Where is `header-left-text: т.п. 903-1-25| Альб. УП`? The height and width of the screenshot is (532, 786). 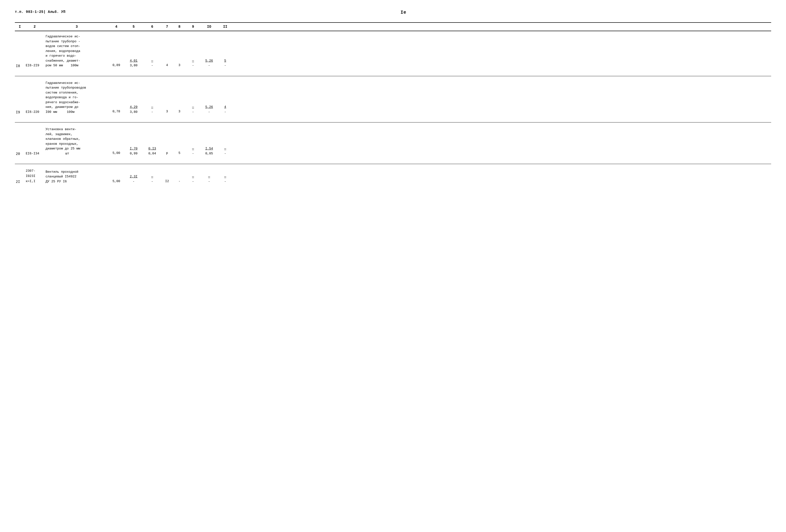
header-left-text: т.п. 903-1-25| Альб. УП is located at coordinates (40, 12).